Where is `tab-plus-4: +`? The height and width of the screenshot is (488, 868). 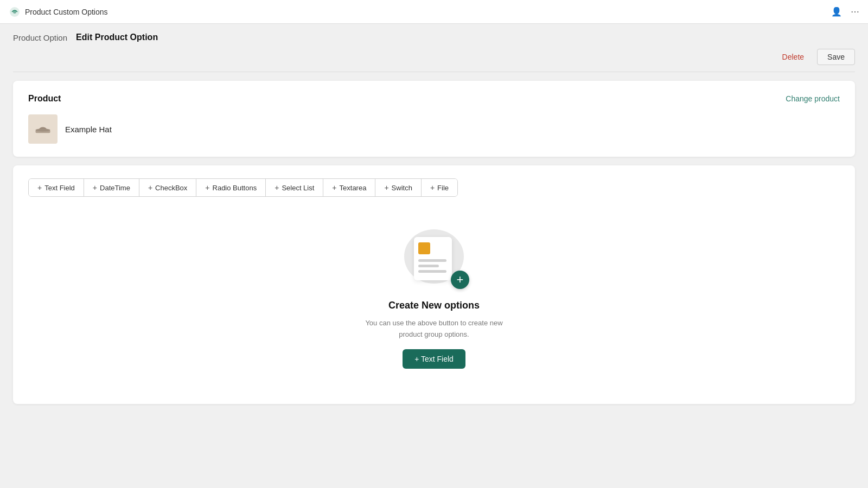 tab-plus-4: + is located at coordinates (277, 188).